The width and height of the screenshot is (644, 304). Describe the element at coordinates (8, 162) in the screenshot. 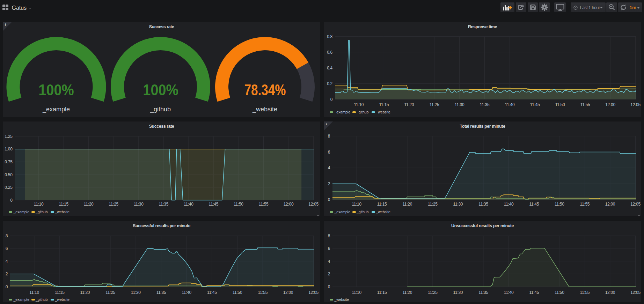

I see `svg-text: 0.75` at that location.